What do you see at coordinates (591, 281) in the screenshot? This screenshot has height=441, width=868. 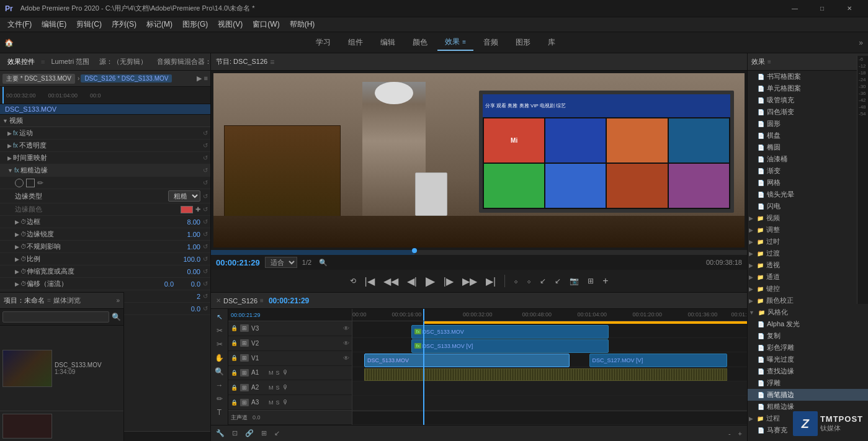 I see `settings-button: ⊞` at bounding box center [591, 281].